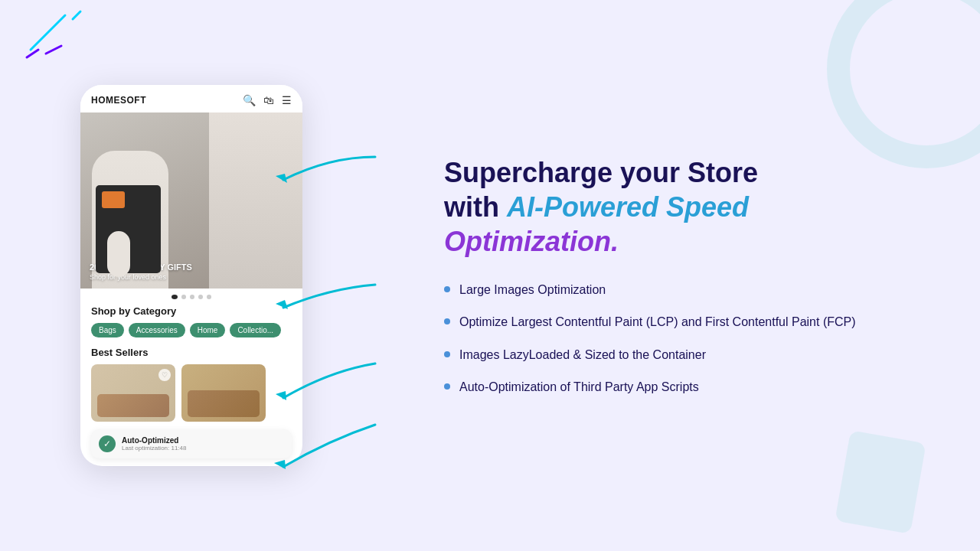  Describe the element at coordinates (141, 277) in the screenshot. I see `hero-discount-sub: Shop for your loved ones` at that location.